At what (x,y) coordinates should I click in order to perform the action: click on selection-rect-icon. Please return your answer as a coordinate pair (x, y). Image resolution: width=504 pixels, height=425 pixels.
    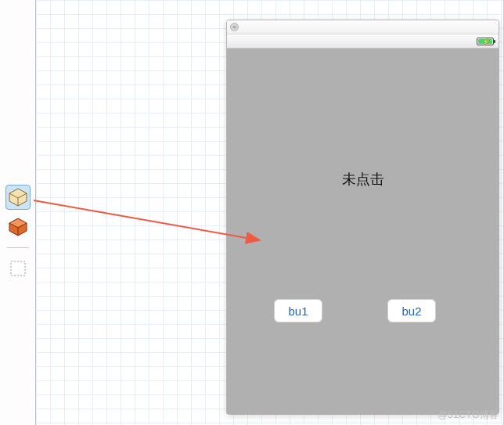
    Looking at the image, I should click on (18, 268).